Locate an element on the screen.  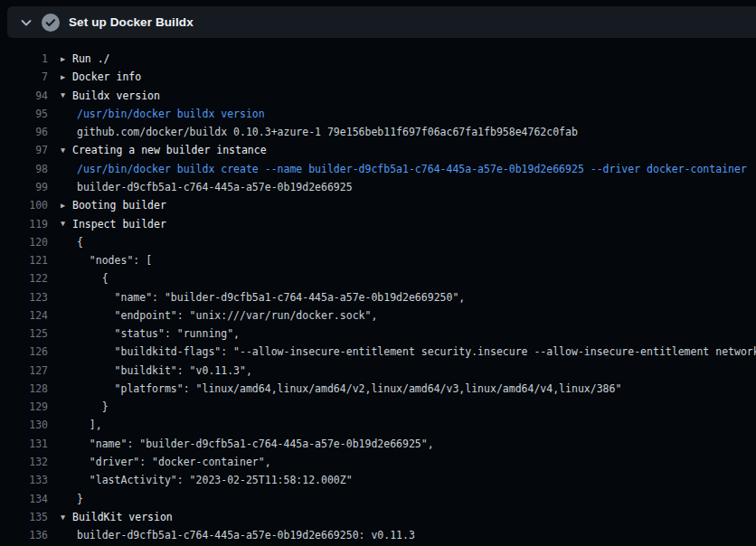
log-group-row: 7 ▶ Docker info is located at coordinates (378, 77).